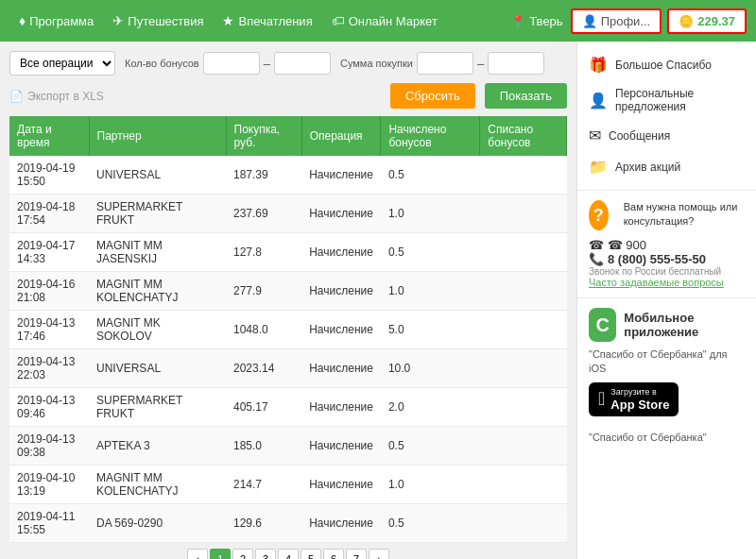  What do you see at coordinates (229, 21) in the screenshot?
I see `star-icon: ★` at bounding box center [229, 21].